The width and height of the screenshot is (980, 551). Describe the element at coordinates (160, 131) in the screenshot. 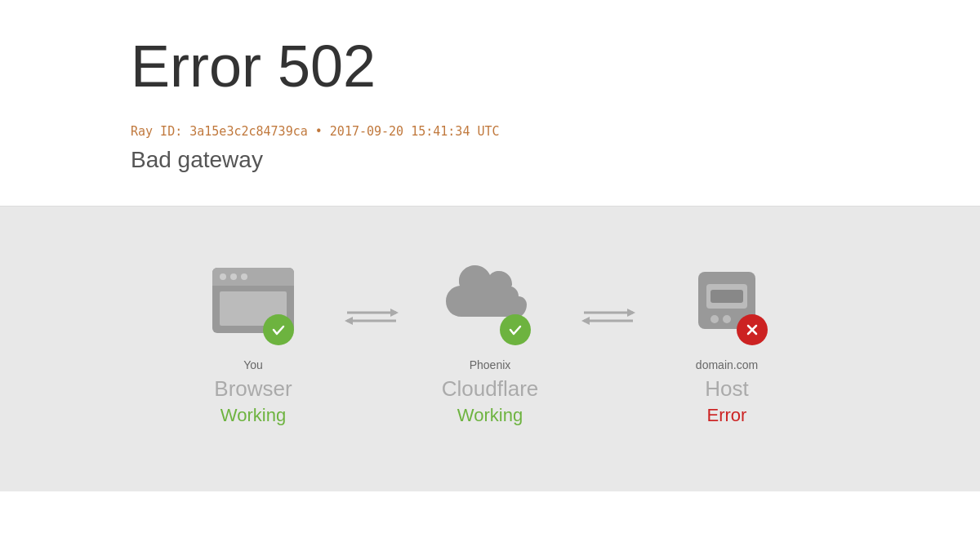

I see `ray-id-label: Ray ID:` at that location.